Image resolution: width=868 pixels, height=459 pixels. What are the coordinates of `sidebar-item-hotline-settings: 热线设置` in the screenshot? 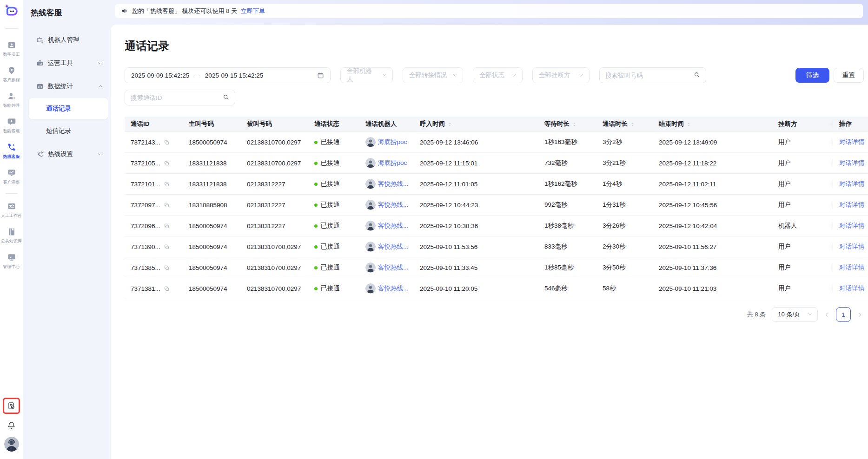 It's located at (70, 154).